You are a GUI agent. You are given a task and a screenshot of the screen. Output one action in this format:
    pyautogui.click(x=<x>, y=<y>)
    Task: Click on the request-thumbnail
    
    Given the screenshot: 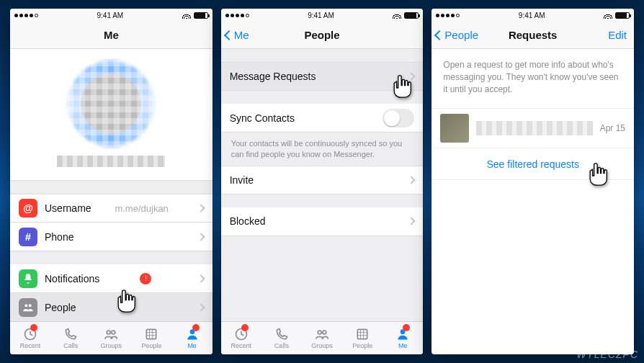 What is the action you would take?
    pyautogui.click(x=455, y=128)
    